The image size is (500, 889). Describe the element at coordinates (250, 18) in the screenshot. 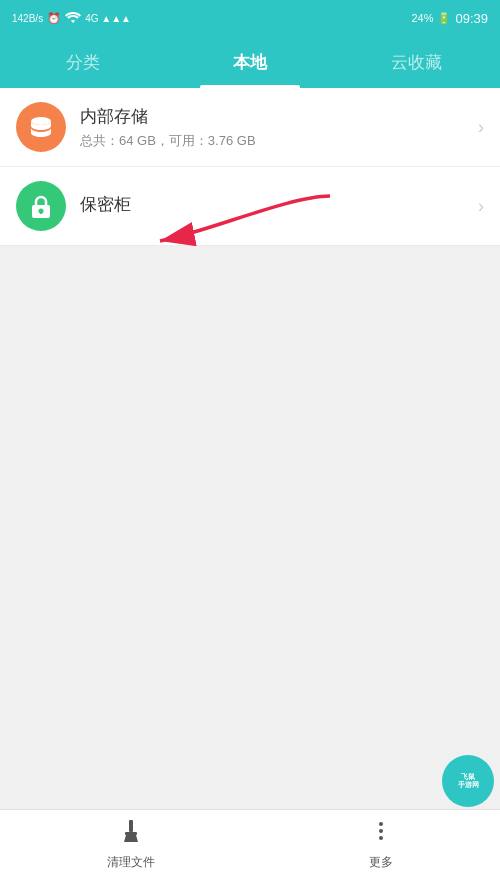

I see `status-bar: 142B/s ⏰ 4G ▲▲▲ 24% 🔋 09:39` at that location.